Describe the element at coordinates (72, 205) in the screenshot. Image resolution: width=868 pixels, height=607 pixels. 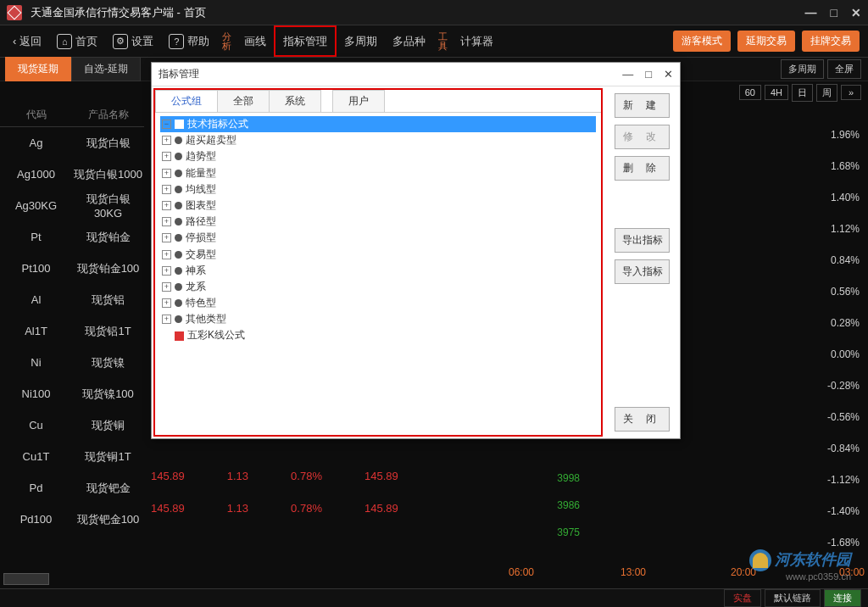
I see `product-row: Ag30KG现货白银30KG` at that location.